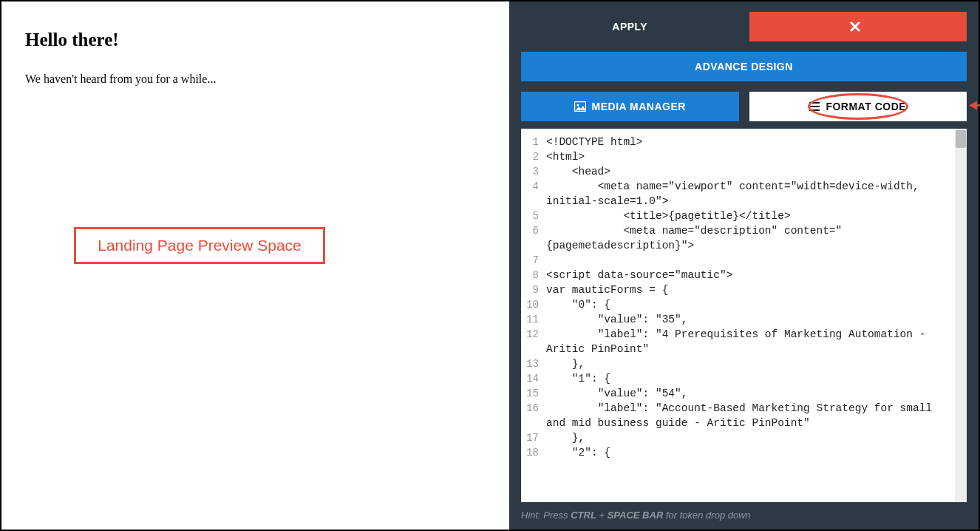 The image size is (980, 531). What do you see at coordinates (748, 305) in the screenshot?
I see `code-line: "0": {` at bounding box center [748, 305].